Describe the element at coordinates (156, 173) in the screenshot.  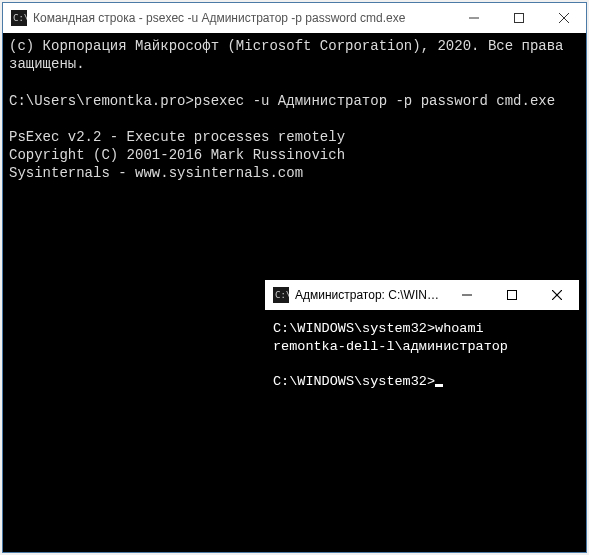
I see `terminal-line: Sysinternals - www.sysinternals.com` at that location.